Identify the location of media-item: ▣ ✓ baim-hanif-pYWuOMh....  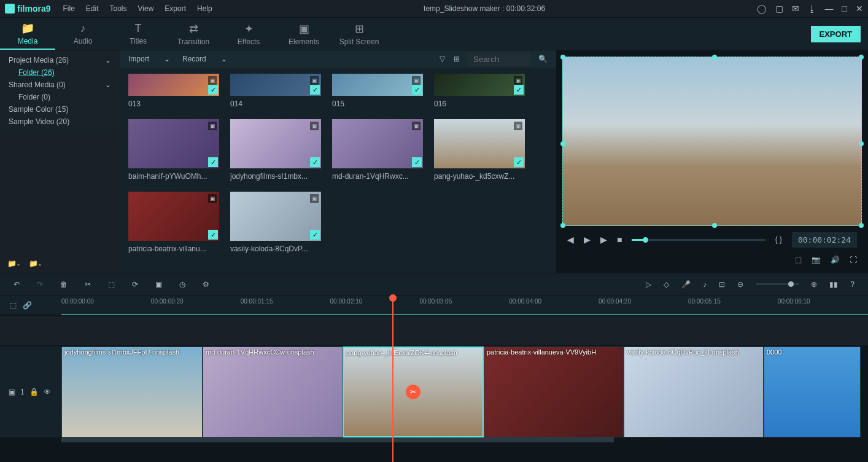
(174, 150).